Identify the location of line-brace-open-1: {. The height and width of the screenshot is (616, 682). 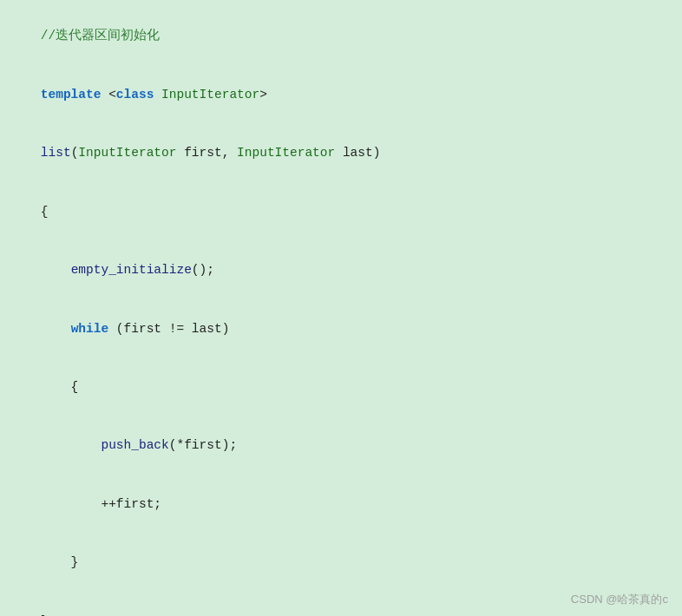
(341, 212).